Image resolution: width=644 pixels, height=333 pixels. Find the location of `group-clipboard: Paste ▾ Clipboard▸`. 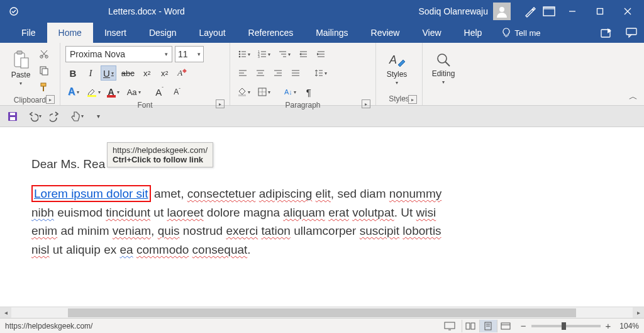

group-clipboard: Paste ▾ Clipboard▸ is located at coordinates (30, 74).